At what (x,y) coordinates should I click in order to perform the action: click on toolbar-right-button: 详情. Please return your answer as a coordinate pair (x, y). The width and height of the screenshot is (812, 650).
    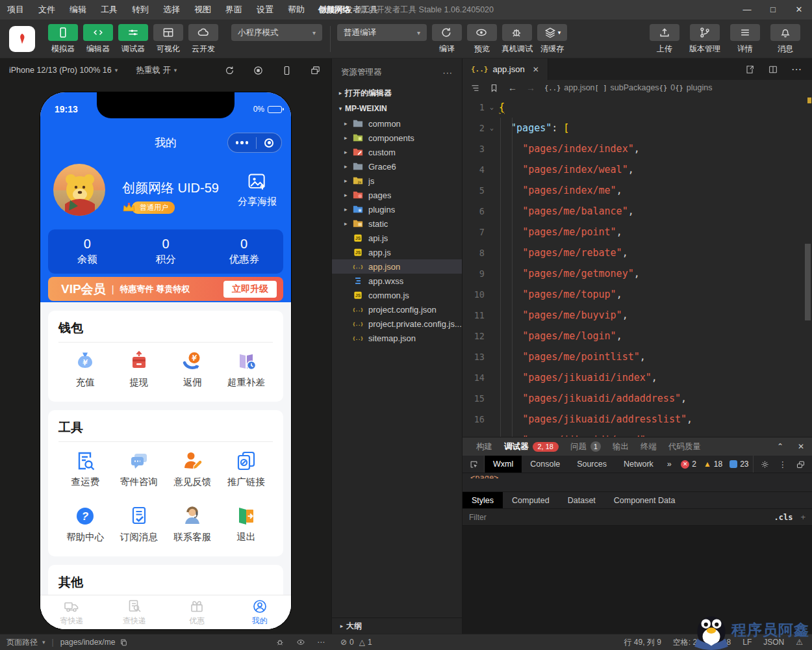
    Looking at the image, I should click on (745, 39).